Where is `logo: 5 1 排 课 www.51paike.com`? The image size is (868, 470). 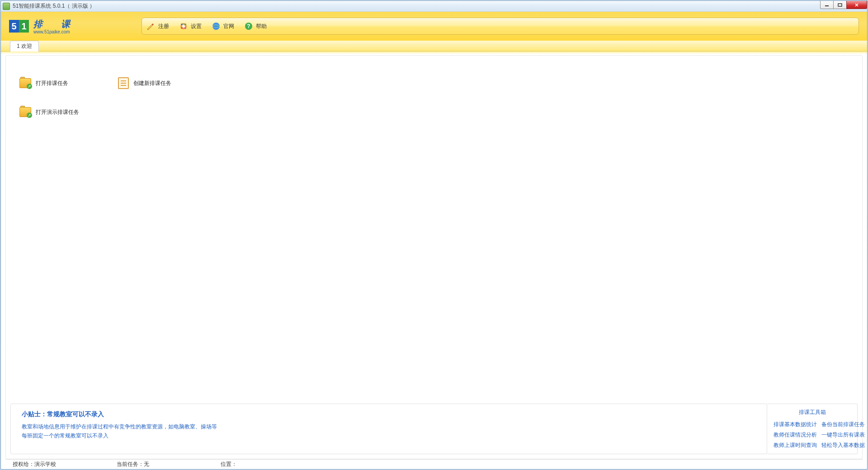
logo: 5 1 排 课 www.51paike.com is located at coordinates (43, 26).